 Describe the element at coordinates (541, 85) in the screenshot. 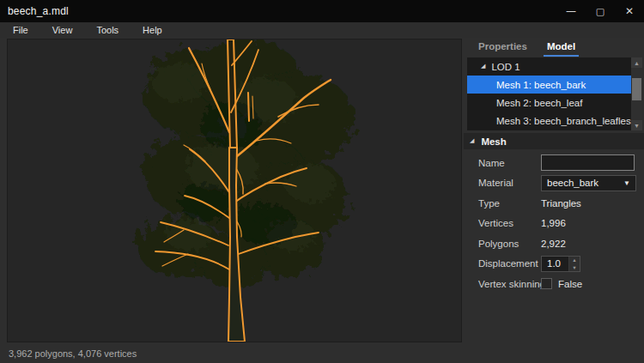

I see `tree-node-label: Mesh 1: beech_bark` at that location.